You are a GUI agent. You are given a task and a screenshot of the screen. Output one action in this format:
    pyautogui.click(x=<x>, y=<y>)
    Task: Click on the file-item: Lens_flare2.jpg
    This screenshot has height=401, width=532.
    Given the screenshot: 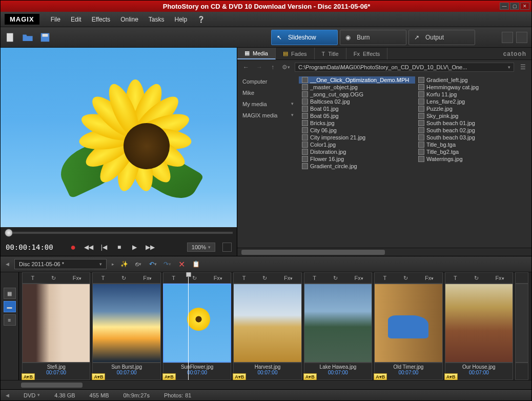 What is the action you would take?
    pyautogui.click(x=474, y=102)
    